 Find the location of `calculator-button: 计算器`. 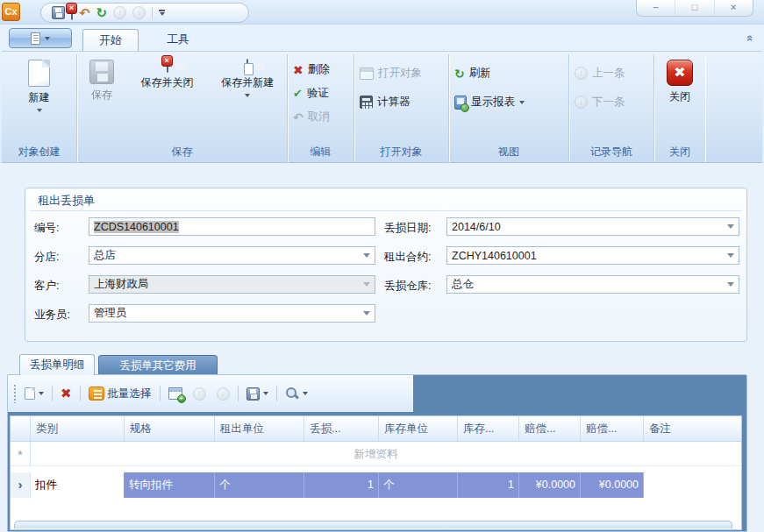

calculator-button: 计算器 is located at coordinates (402, 102).